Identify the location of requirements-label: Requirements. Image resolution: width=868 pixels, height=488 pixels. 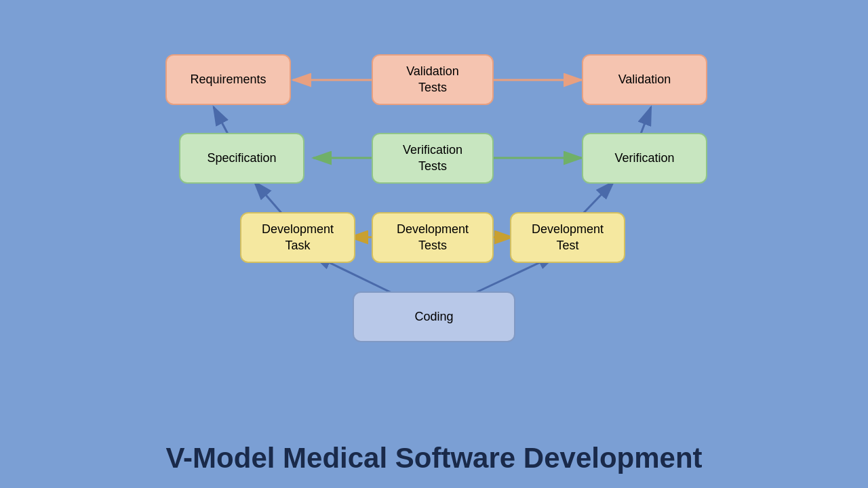
(228, 80).